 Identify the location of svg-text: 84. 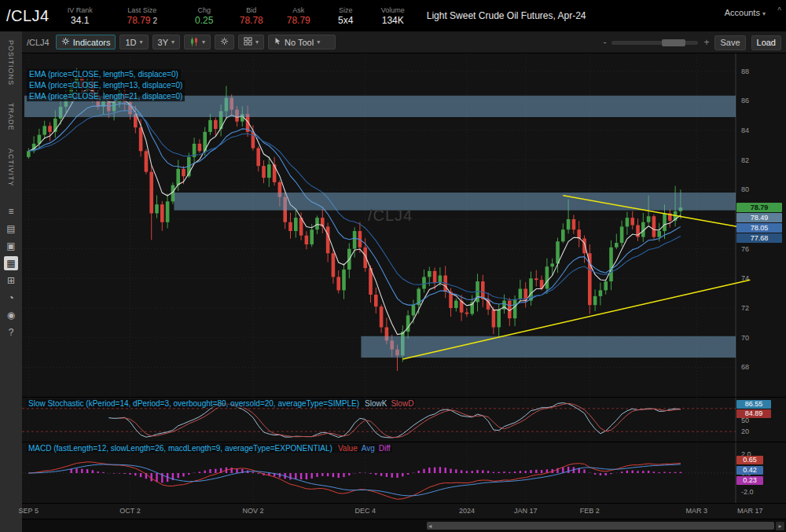
(745, 130).